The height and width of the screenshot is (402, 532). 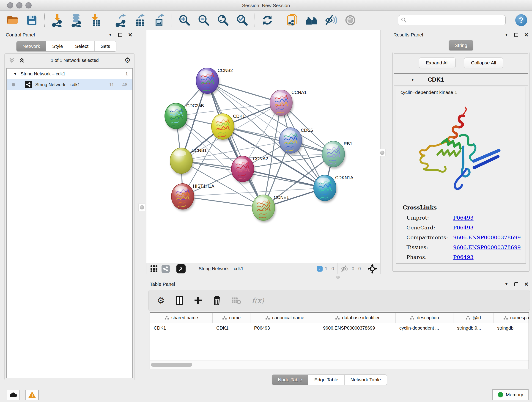 I want to click on table-cell: P06493, so click(x=285, y=328).